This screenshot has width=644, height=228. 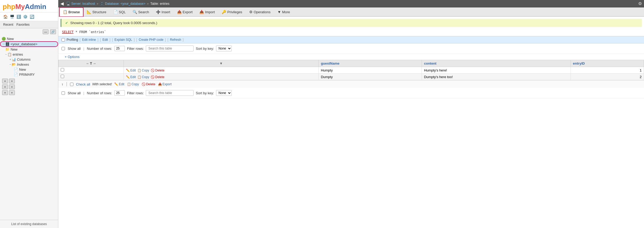 What do you see at coordinates (29, 39) in the screenshot?
I see `tree-item-new-root: 🟢 New` at bounding box center [29, 39].